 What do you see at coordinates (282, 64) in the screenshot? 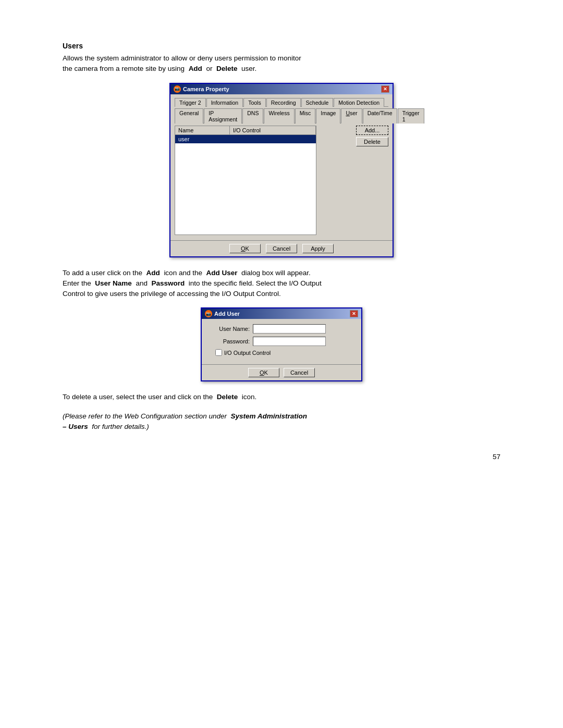
I see `section-description: Allows the system administrator to allow…` at bounding box center [282, 64].